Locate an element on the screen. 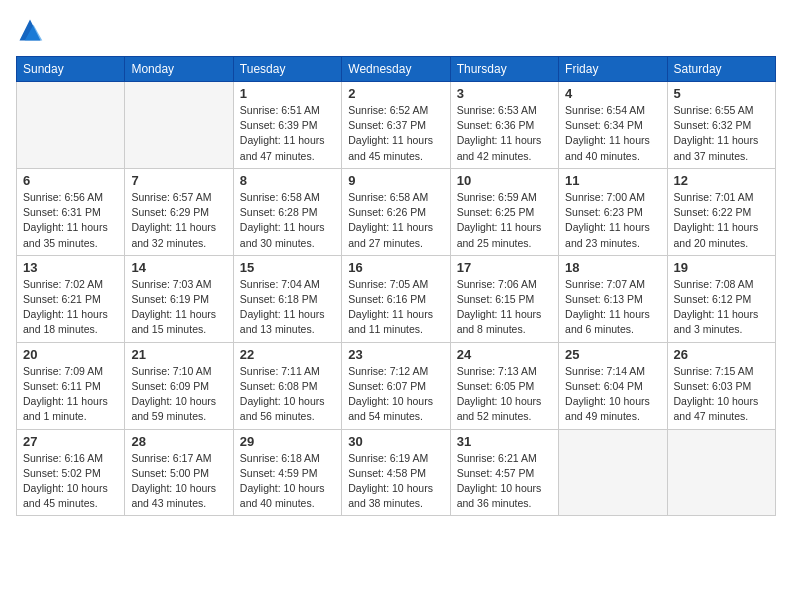 This screenshot has width=792, height=612. day-number: 9 is located at coordinates (396, 180).